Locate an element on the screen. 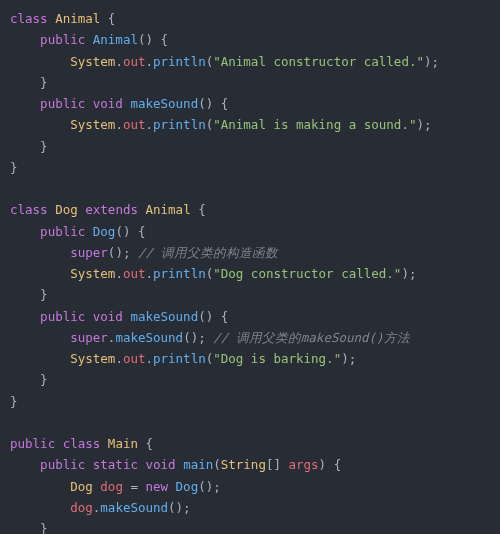 This screenshot has width=500, height=534. code-line: public static void main(String[] args) { is located at coordinates (176, 464).